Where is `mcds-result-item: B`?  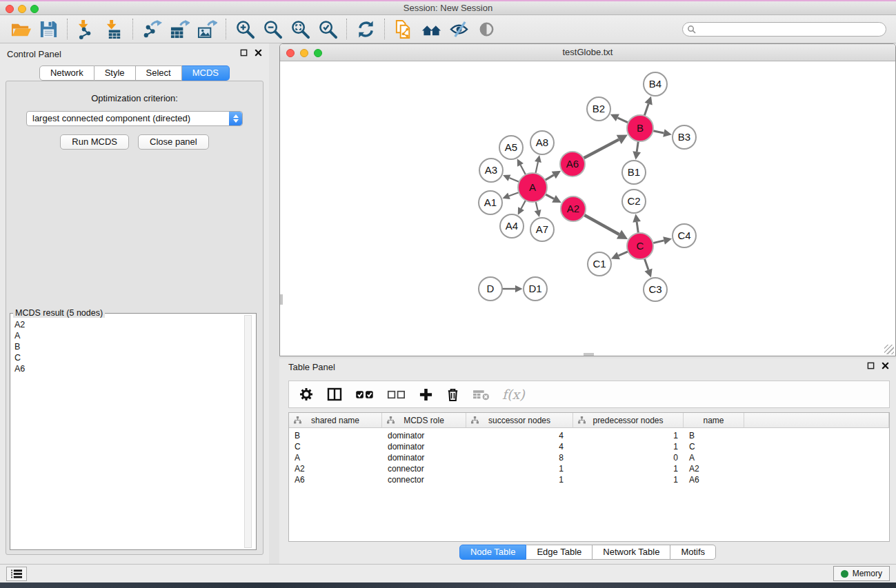 mcds-result-item: B is located at coordinates (133, 347).